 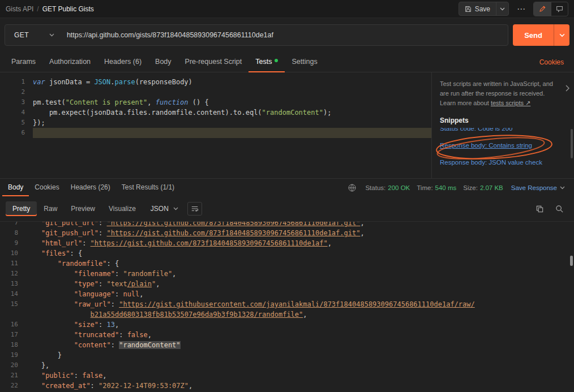 I want to click on line-number: 3, so click(x=16, y=102).